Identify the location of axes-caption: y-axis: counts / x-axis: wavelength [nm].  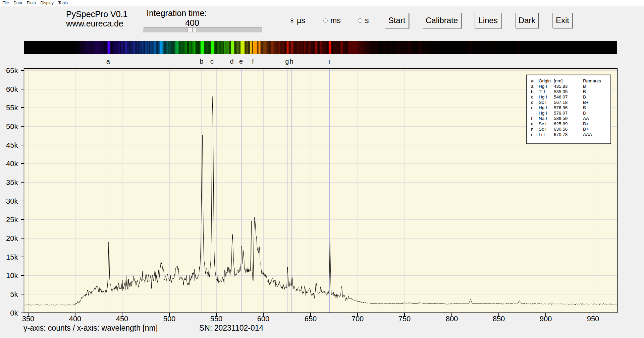
(91, 328).